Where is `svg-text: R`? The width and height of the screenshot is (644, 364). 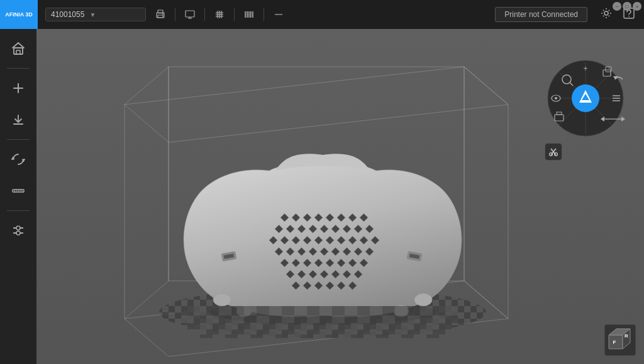 svg-text: R is located at coordinates (626, 336).